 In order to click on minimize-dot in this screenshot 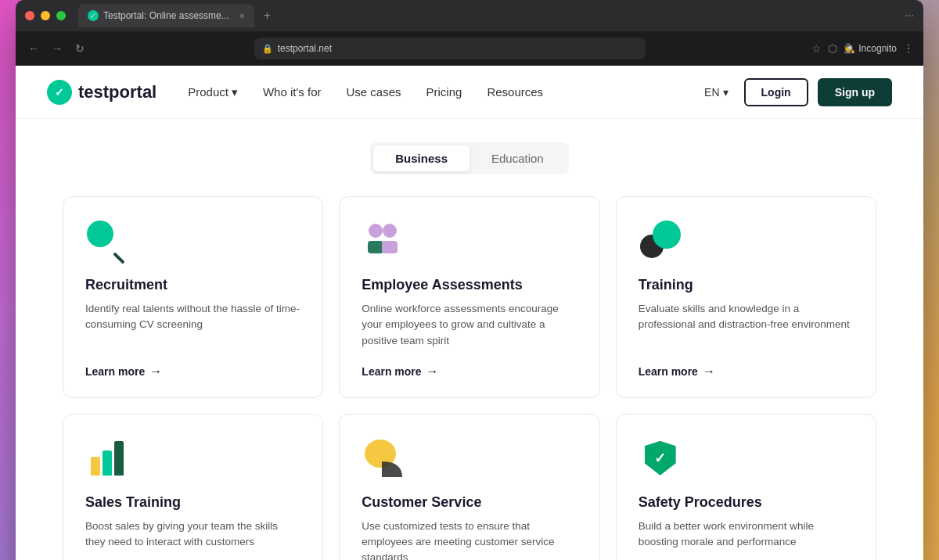, I will do `click(45, 16)`.